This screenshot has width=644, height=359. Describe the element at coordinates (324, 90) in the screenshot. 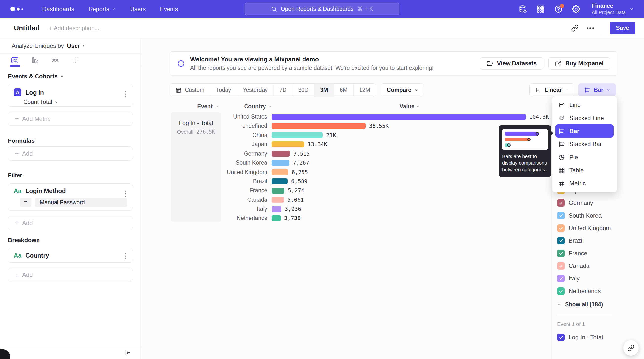

I see `range-3m: 3M` at that location.